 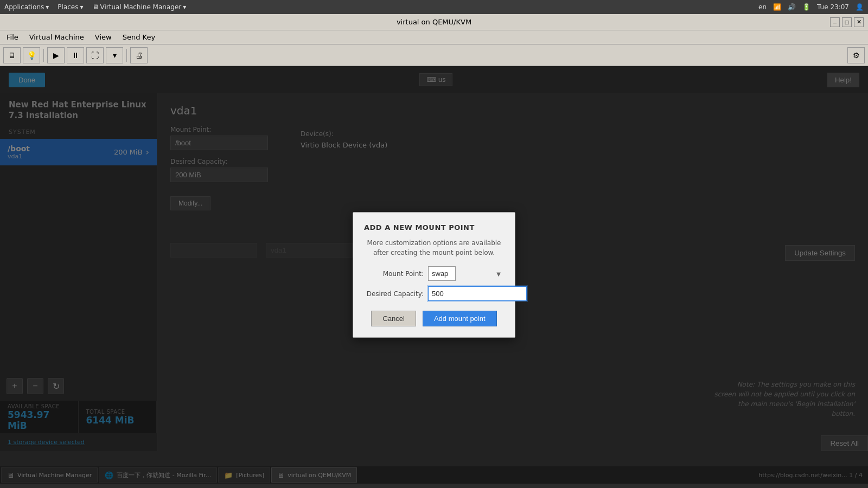 What do you see at coordinates (114, 55) in the screenshot?
I see `tb-dropdown-button: ▾` at bounding box center [114, 55].